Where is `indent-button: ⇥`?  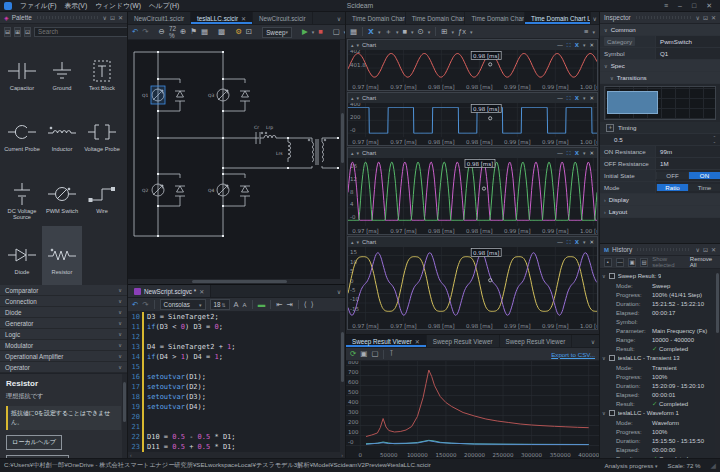 indent-button: ⇥ is located at coordinates (289, 305).